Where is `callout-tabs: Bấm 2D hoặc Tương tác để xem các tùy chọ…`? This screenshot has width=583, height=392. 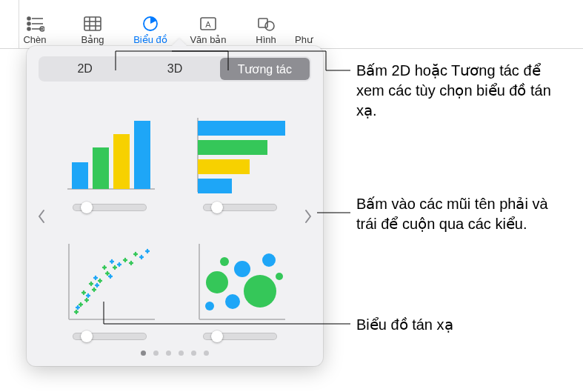
callout-tabs: Bấm 2D hoặc Tương tác để xem các tùy chọ… is located at coordinates (464, 90).